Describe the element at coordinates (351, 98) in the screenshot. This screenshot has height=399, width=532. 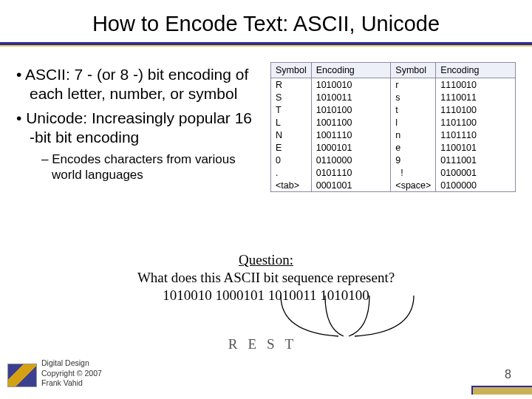
I see `cell: 1010011` at that location.